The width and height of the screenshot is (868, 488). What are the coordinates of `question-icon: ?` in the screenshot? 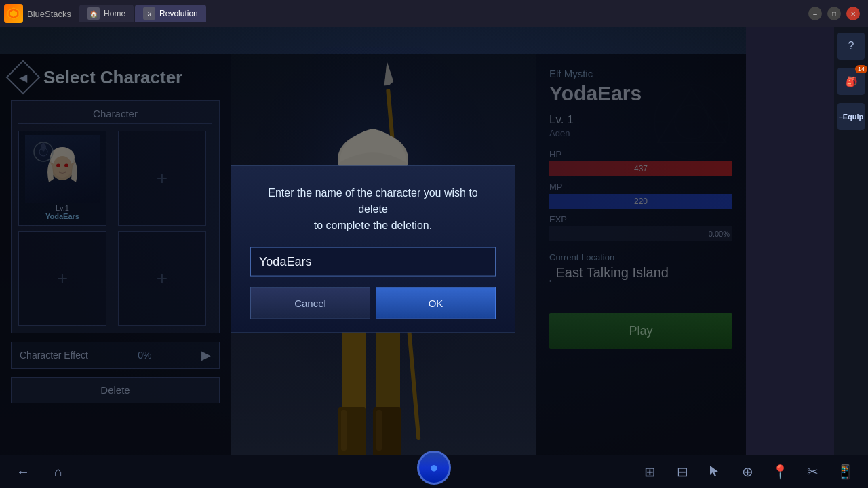 It's located at (852, 46).